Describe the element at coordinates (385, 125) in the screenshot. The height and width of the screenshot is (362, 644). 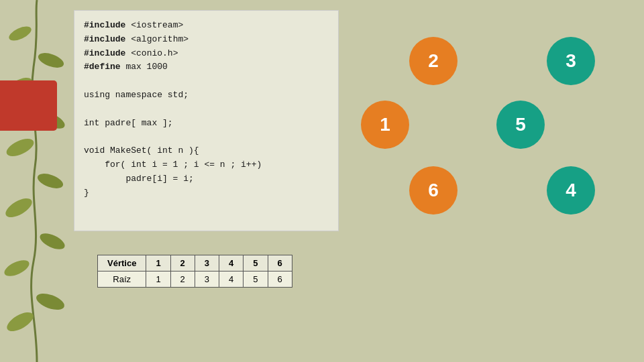
I see `circle-1: 1` at that location.